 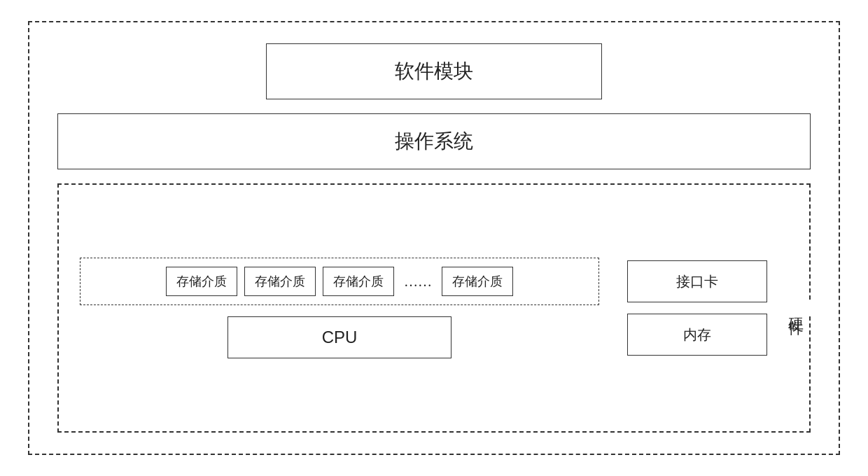 What do you see at coordinates (697, 281) in the screenshot?
I see `interface-card-label: 接口卡` at bounding box center [697, 281].